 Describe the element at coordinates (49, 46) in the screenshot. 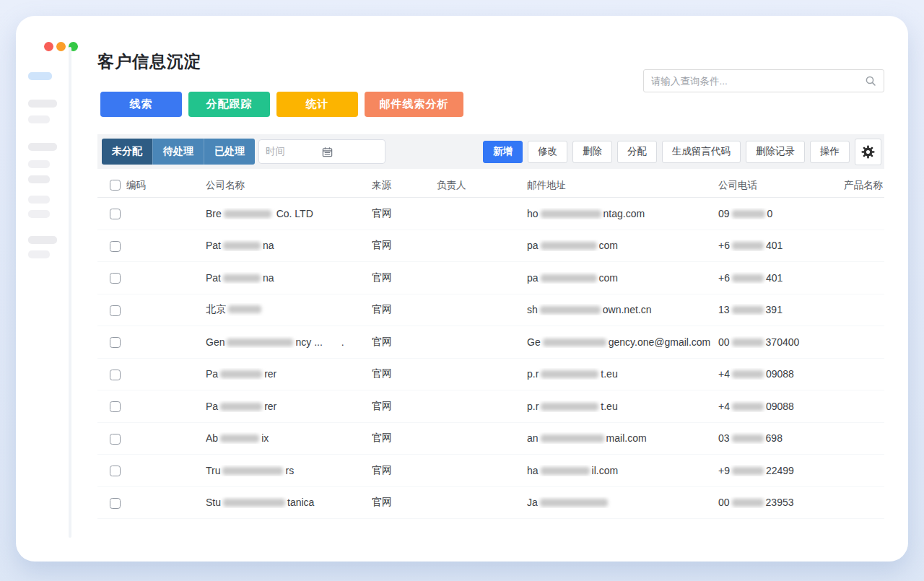

I see `close-window-icon` at that location.